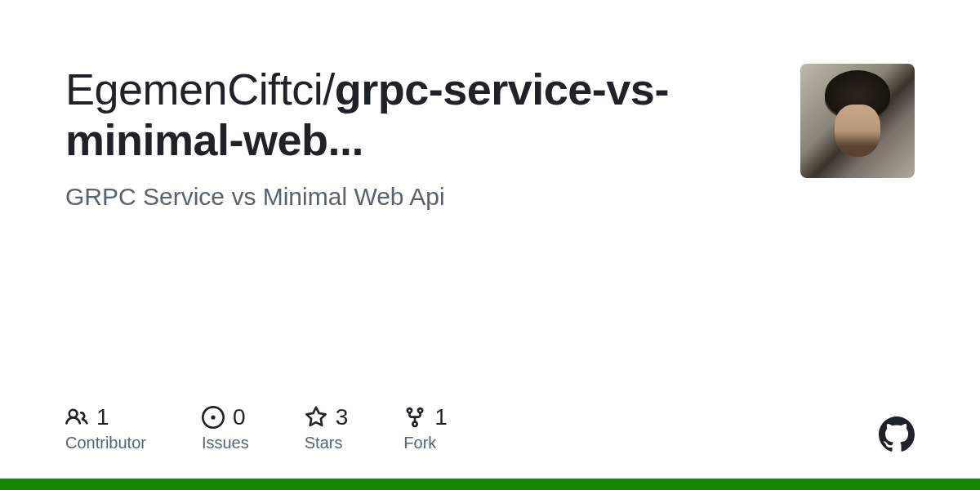  What do you see at coordinates (225, 428) in the screenshot?
I see `stat-issues: 0 Issues` at bounding box center [225, 428].